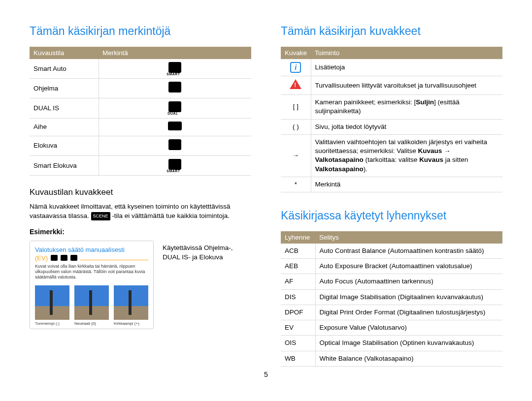 Image resolution: width=532 pixels, height=401 pixels. Describe the element at coordinates (64, 89) in the screenshot. I see `mode-label: Ohjelma` at that location.